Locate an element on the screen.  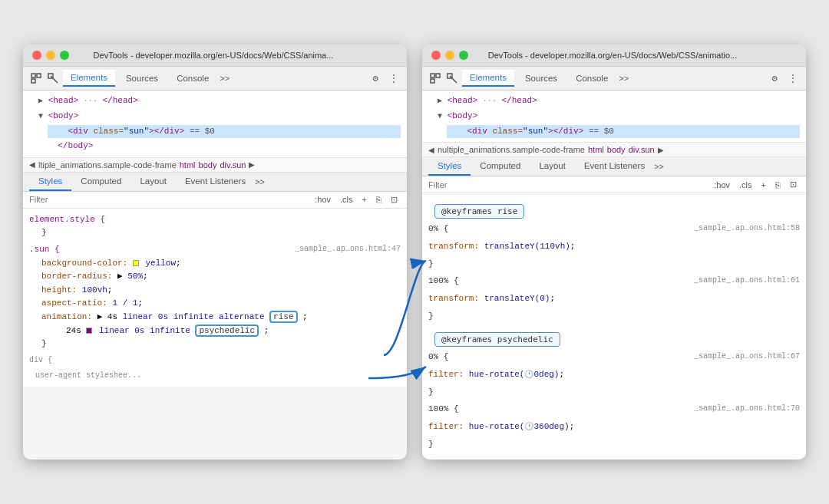
right-copy-button: ⎘ is located at coordinates (778, 185).